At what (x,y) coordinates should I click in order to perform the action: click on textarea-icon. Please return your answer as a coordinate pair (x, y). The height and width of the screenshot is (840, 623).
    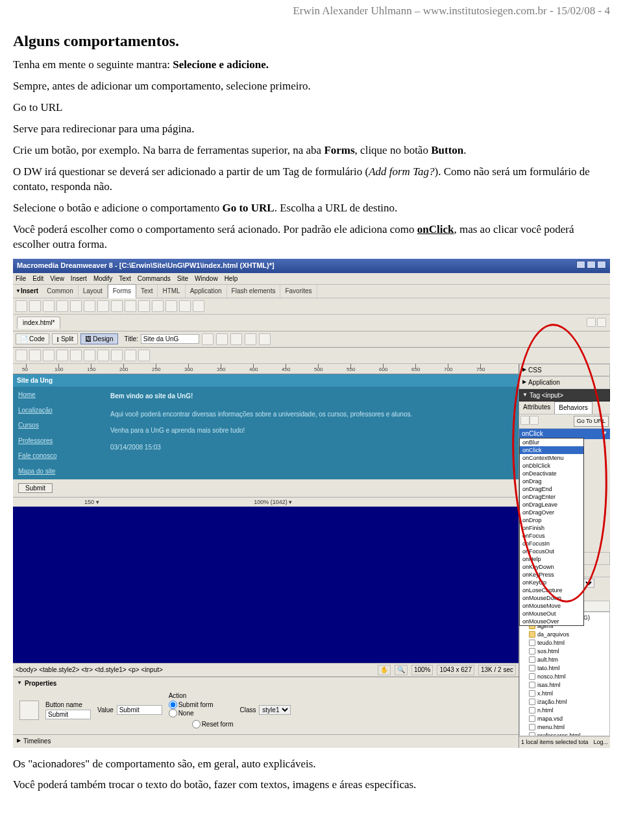
    Looking at the image, I should click on (62, 306).